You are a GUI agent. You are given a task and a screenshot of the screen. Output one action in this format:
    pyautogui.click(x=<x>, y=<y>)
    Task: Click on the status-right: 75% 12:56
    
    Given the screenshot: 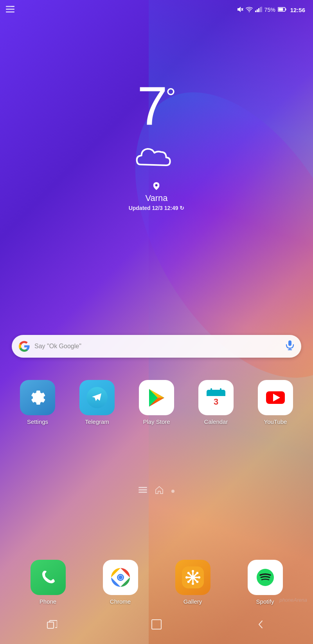 What is the action you would take?
    pyautogui.click(x=271, y=10)
    